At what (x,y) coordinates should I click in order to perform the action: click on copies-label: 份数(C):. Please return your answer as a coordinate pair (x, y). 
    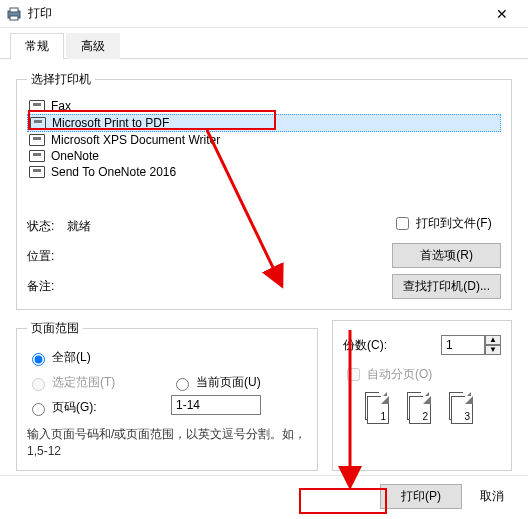
    Looking at the image, I should click on (365, 346).